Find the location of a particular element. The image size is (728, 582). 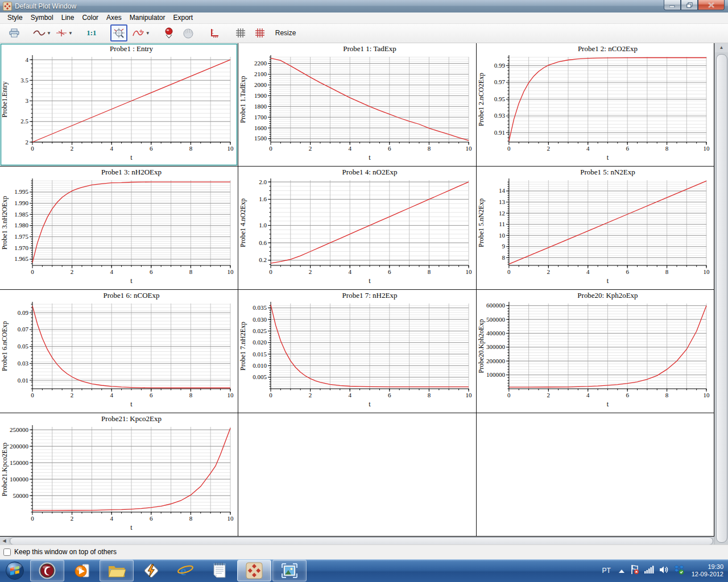

curve-add-button: ▼ is located at coordinates (141, 33).